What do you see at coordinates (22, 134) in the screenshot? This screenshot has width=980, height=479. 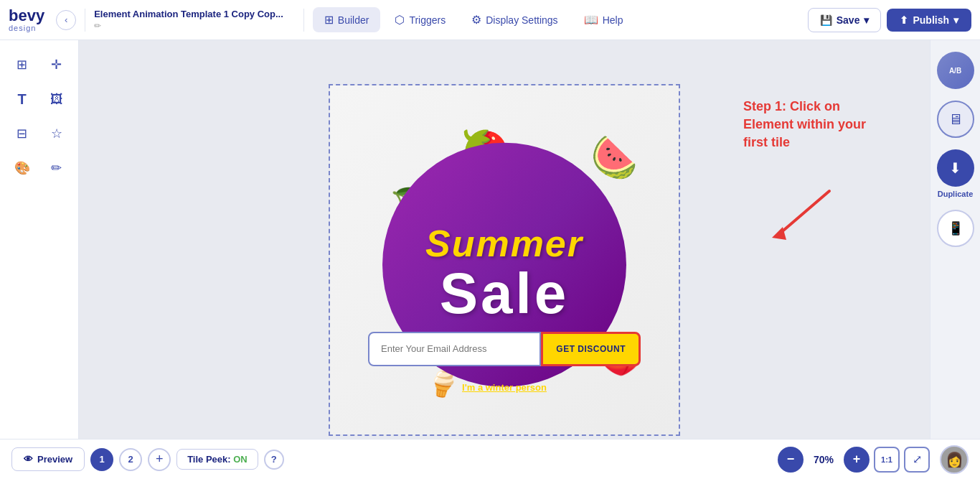 I see `sidebar-item-grid: ⊟` at bounding box center [22, 134].